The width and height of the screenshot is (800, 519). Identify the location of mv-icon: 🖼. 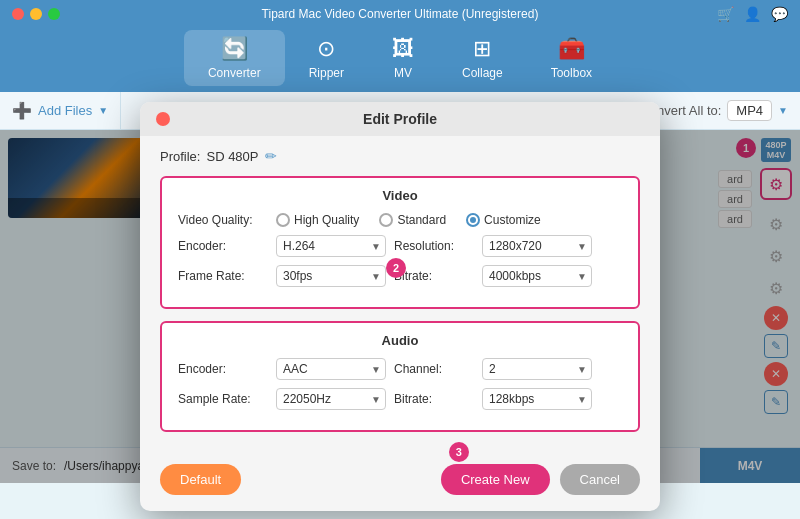
(403, 49).